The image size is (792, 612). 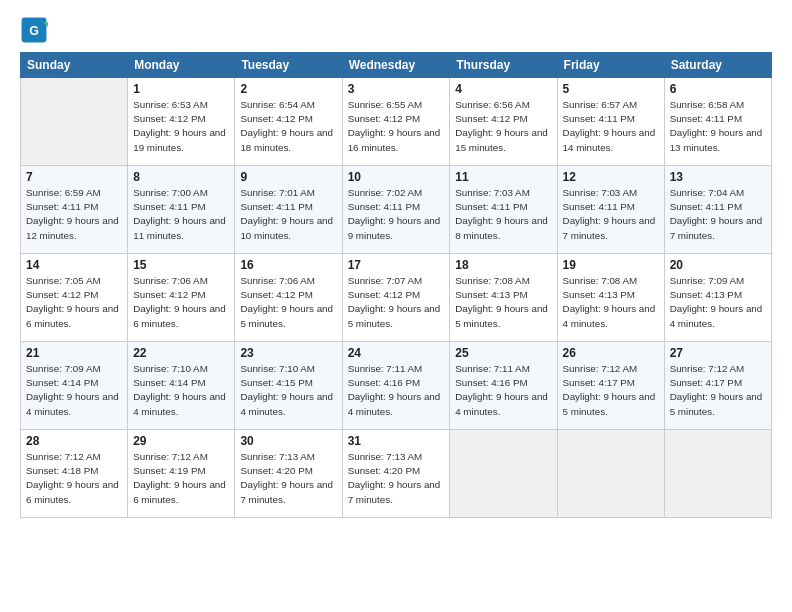 What do you see at coordinates (396, 298) in the screenshot?
I see `calendar-cell: 17 Sunrise: 7:07 AM Sunset: 4:12 PM Dayl…` at bounding box center [396, 298].